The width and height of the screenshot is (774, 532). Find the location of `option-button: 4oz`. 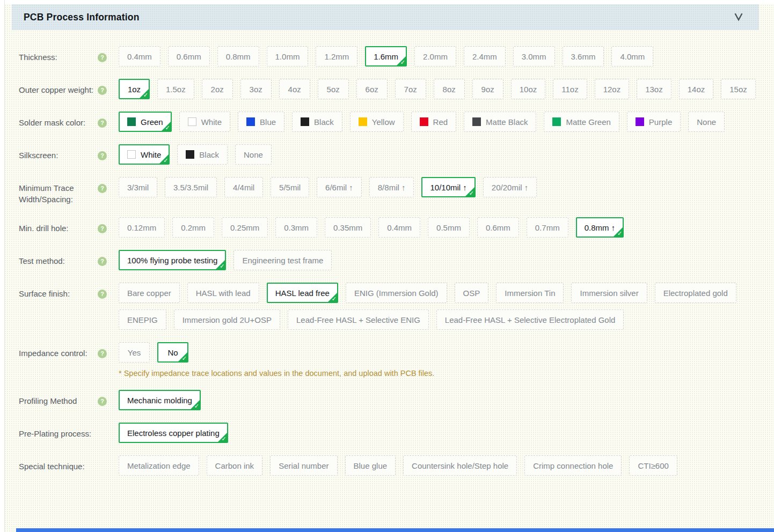

option-button: 4oz is located at coordinates (295, 89).